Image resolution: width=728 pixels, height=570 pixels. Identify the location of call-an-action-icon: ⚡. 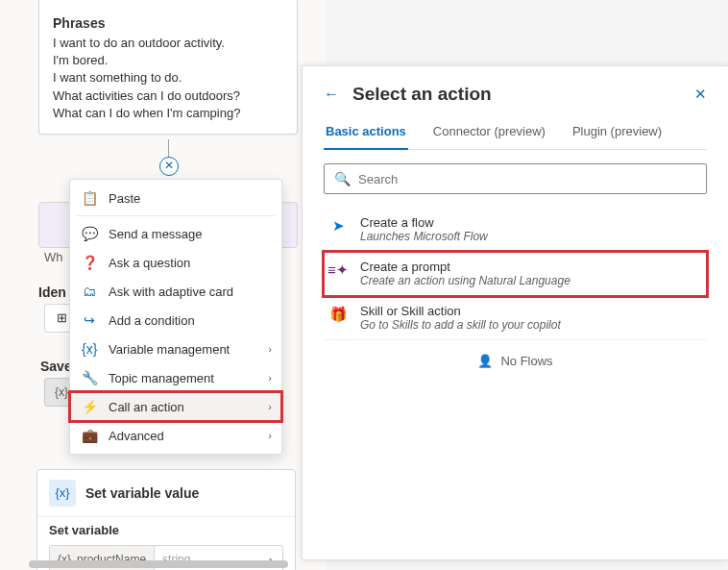
(89, 407).